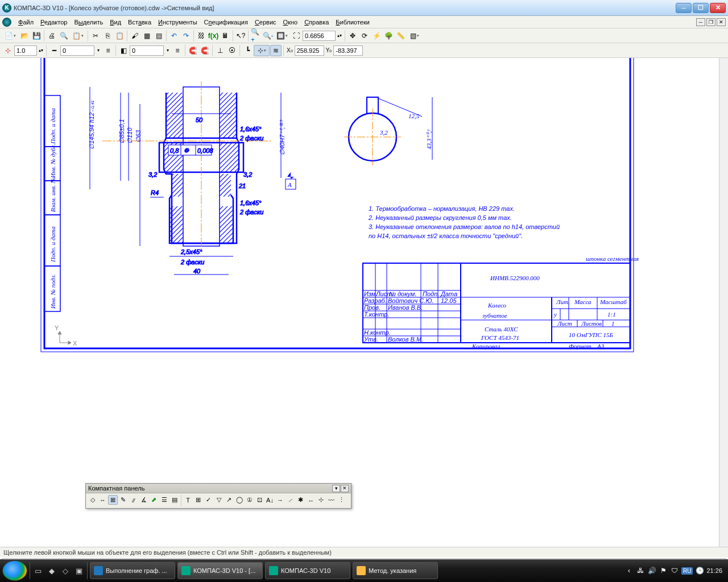 The width and height of the screenshot is (728, 582). Describe the element at coordinates (268, 36) in the screenshot. I see `zoomout-button: 🔍-` at that location.